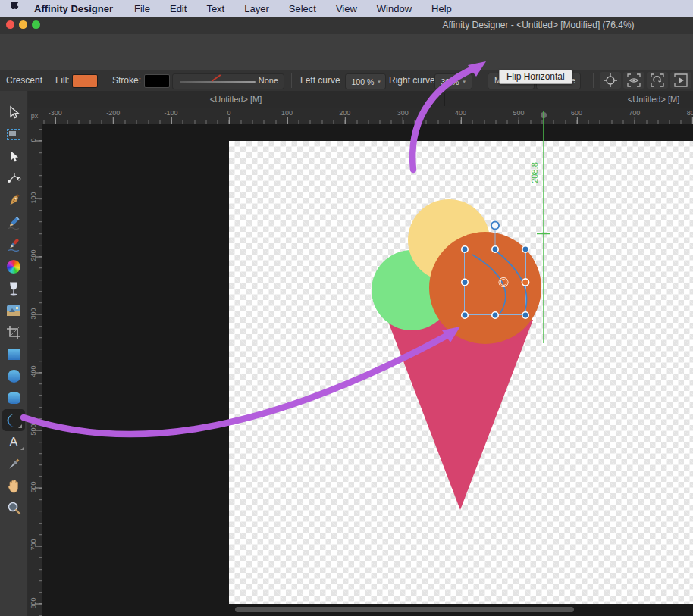 The height and width of the screenshot is (616, 693). Describe the element at coordinates (14, 245) in the screenshot. I see `brush-tool-icon` at that location.